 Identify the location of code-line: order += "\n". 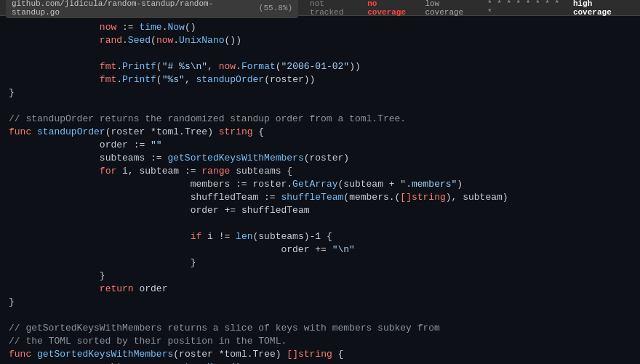
(320, 251).